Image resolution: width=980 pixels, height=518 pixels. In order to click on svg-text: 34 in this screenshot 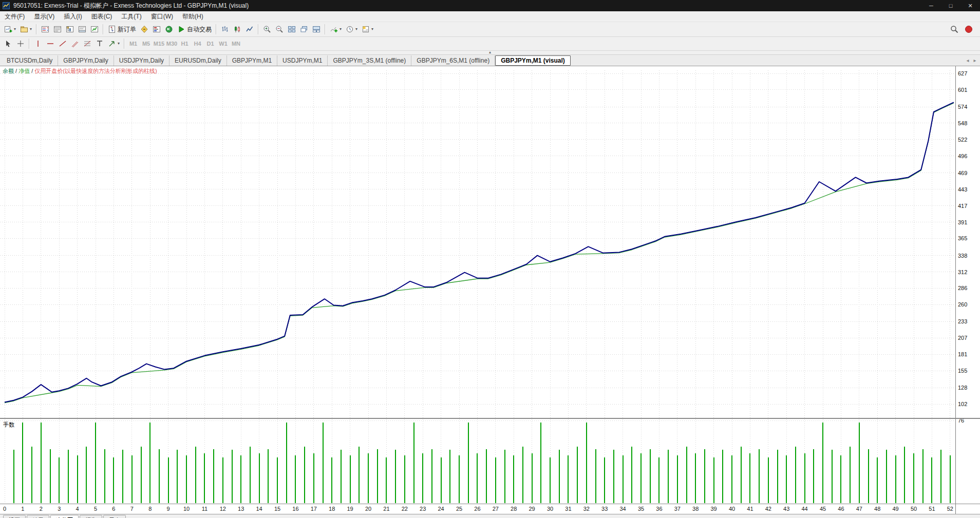, I will do `click(623, 509)`.